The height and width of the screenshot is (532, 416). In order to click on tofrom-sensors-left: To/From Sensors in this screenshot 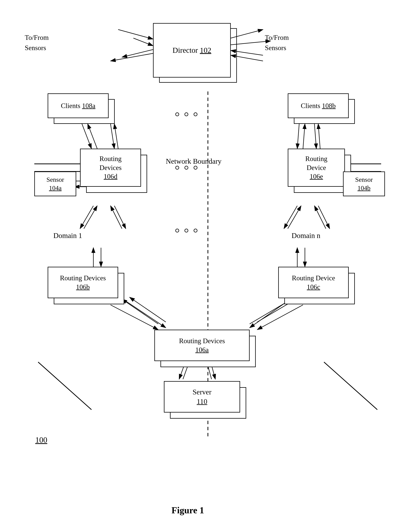, I will do `click(37, 43)`.